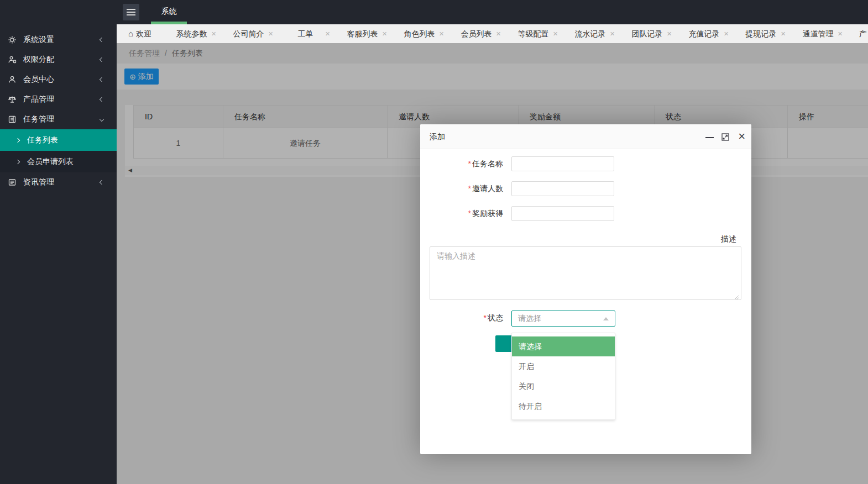 The height and width of the screenshot is (484, 868). I want to click on tab-label: 系统参数, so click(192, 34).